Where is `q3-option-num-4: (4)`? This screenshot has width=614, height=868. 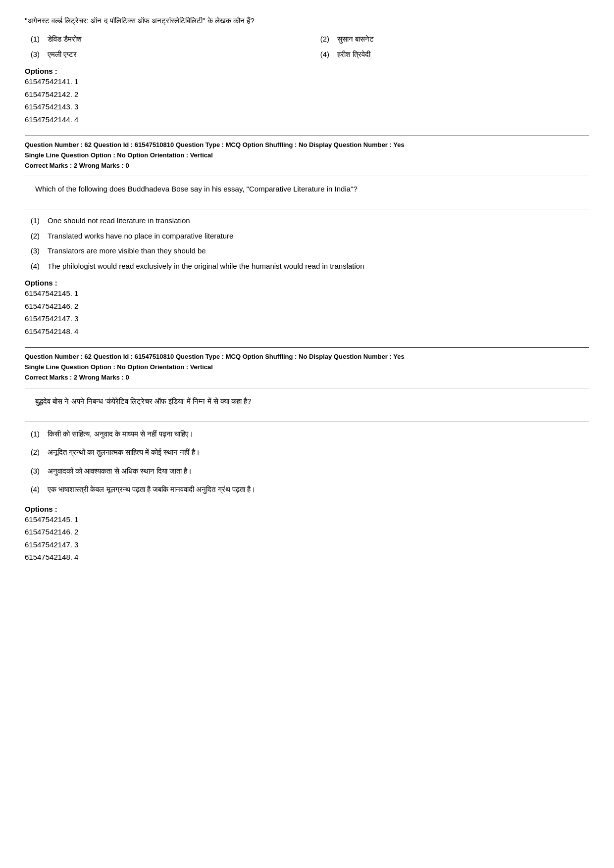
q3-option-num-4: (4) is located at coordinates (32, 489).